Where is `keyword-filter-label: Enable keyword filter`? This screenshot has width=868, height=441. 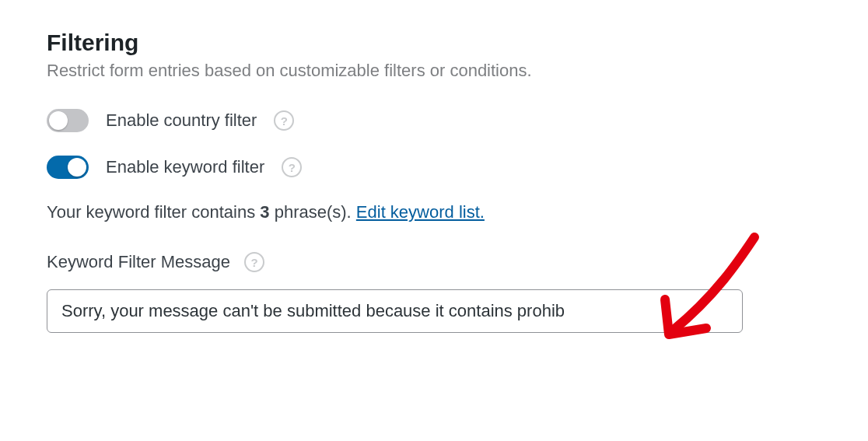 keyword-filter-label: Enable keyword filter is located at coordinates (185, 167).